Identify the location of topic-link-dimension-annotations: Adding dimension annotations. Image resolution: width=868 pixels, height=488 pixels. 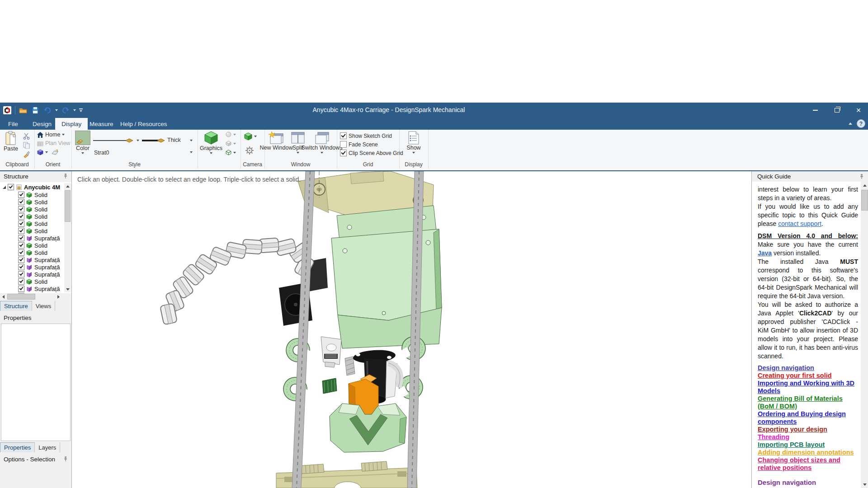
(808, 453).